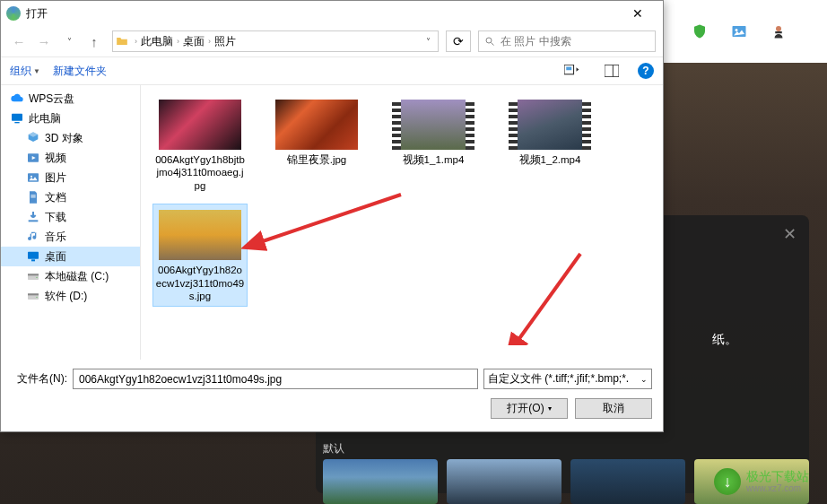 This screenshot has height=504, width=827. Describe the element at coordinates (572, 71) in the screenshot. I see `view-menu` at that location.